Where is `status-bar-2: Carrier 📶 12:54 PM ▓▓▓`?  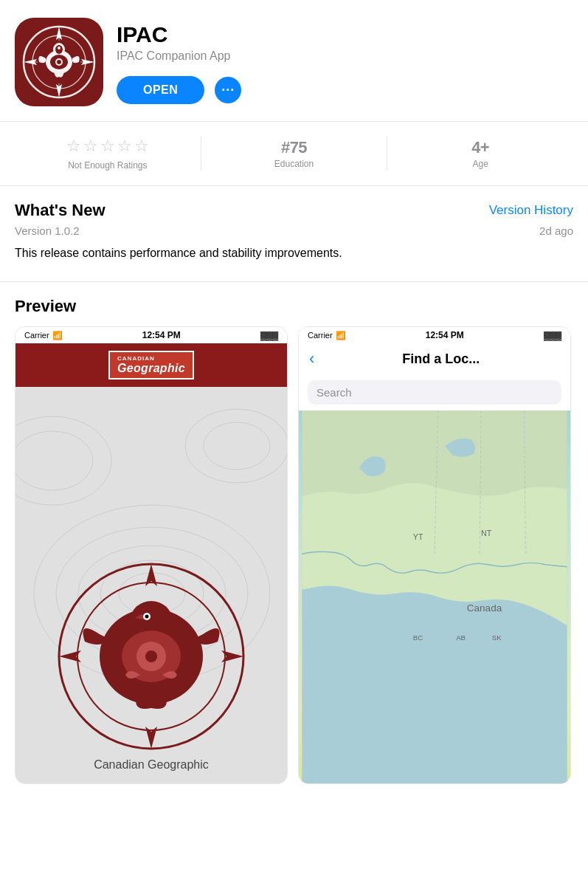 status-bar-2: Carrier 📶 12:54 PM ▓▓▓ is located at coordinates (435, 335).